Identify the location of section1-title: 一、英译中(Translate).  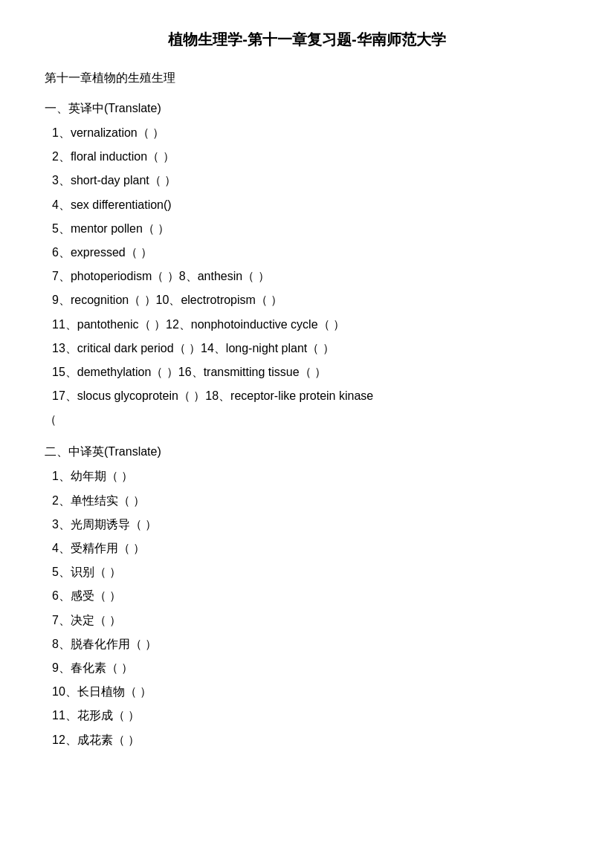
(307, 108).